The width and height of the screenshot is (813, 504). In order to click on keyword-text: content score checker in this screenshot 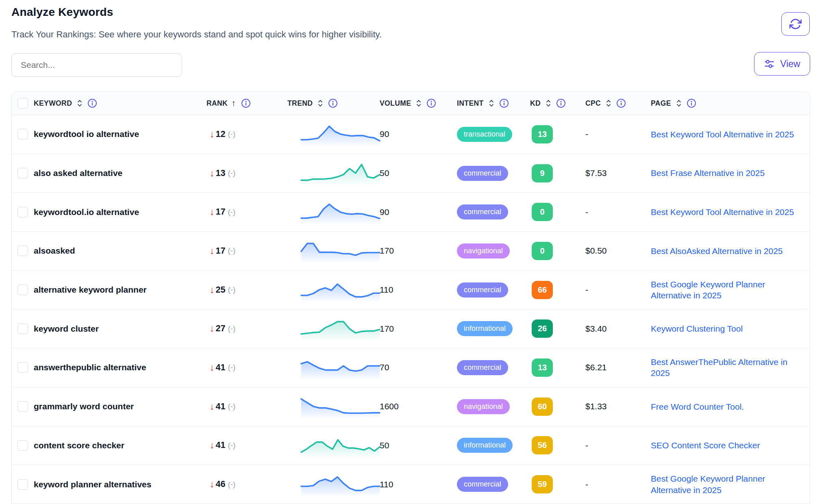, I will do `click(79, 445)`.